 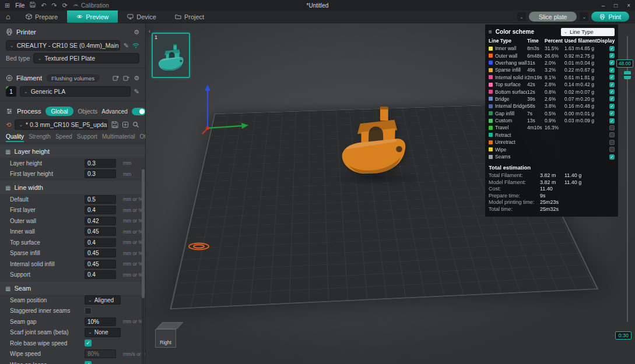 What do you see at coordinates (143, 266) in the screenshot?
I see `sidebar-scrollbar` at bounding box center [143, 266].